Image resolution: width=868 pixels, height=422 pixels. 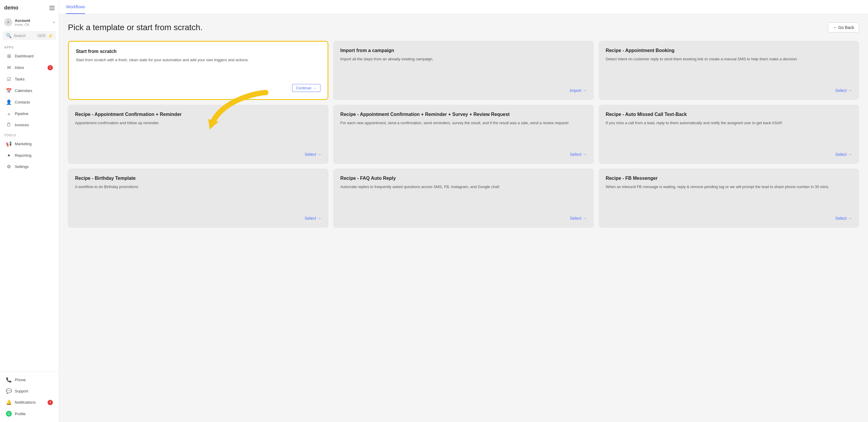 I want to click on notifications-badge: 4, so click(x=50, y=402).